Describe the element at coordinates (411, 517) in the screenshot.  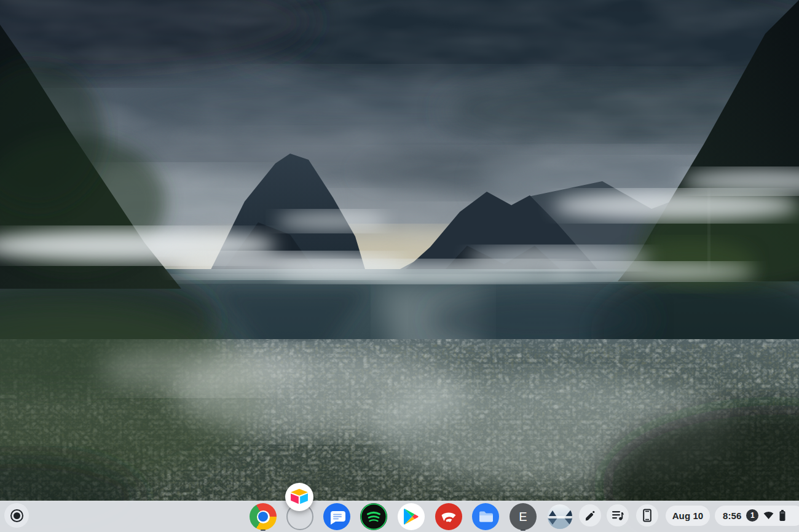
I see `shelf-app-google-play` at that location.